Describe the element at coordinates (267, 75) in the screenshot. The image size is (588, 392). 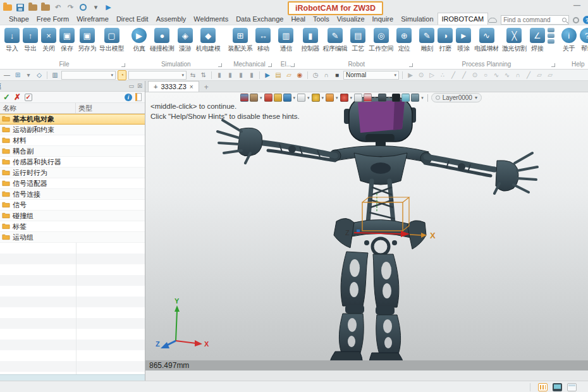
I see `pick-arrow-icon: ▶` at that location.